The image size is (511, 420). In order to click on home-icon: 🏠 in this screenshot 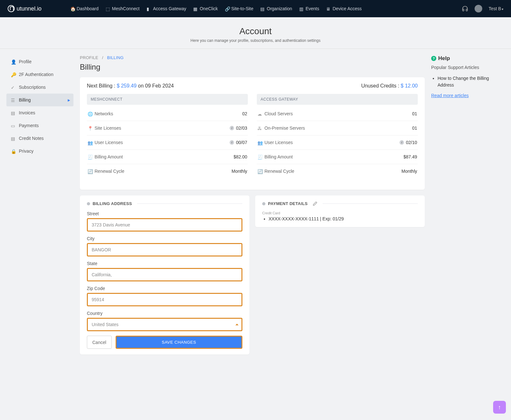, I will do `click(72, 9)`.